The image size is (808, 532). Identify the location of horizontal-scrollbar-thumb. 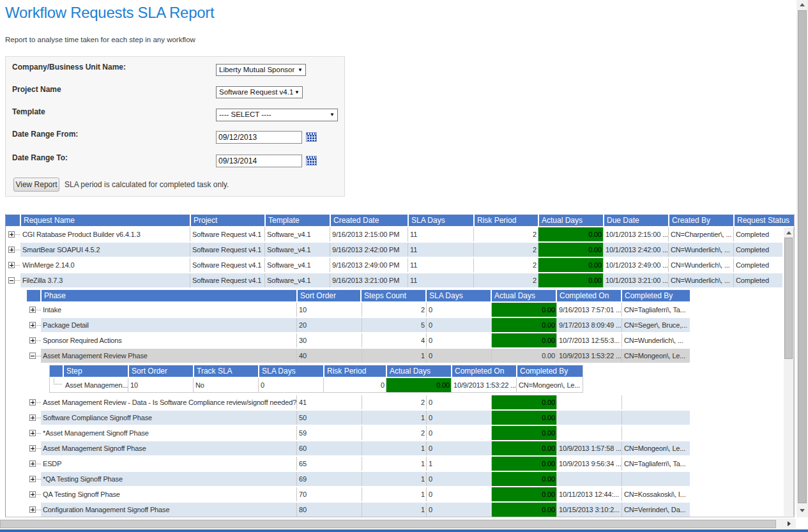
(388, 524).